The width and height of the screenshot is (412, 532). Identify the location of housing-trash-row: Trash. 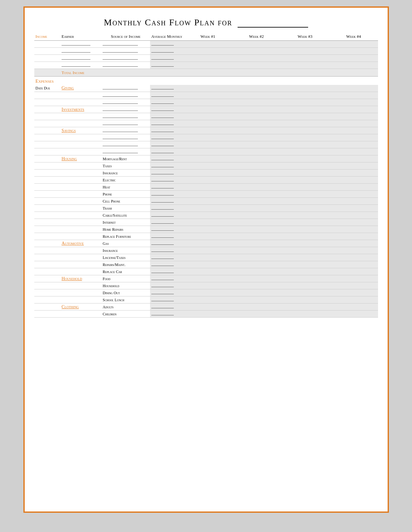
(206, 208).